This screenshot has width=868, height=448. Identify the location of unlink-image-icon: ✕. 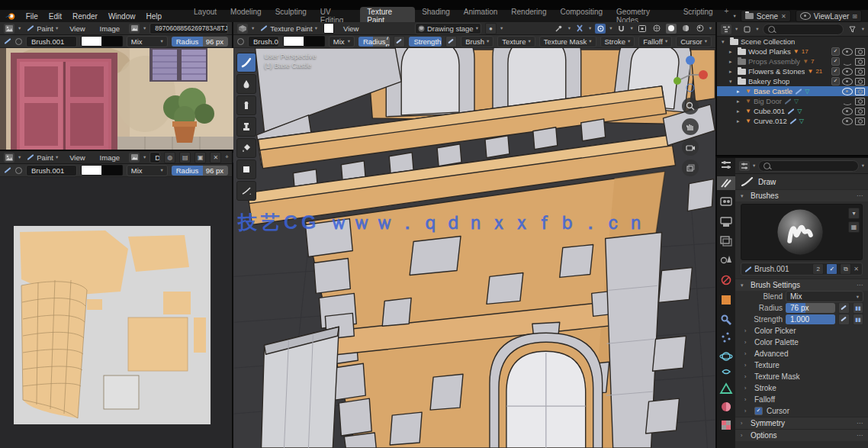
(215, 157).